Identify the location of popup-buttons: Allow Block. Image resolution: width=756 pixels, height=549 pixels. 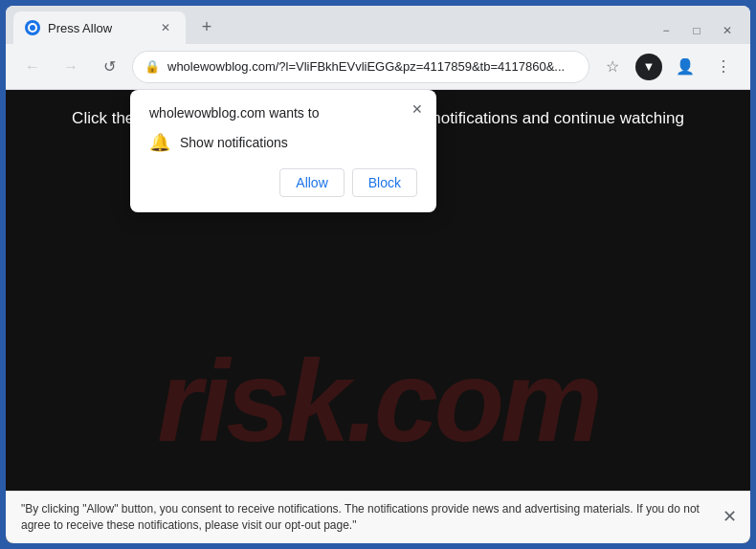
(283, 183).